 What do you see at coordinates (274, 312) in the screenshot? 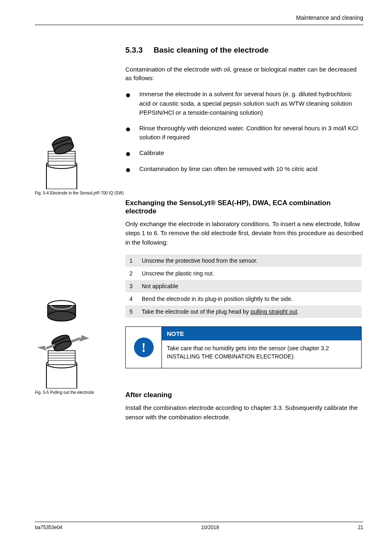
I see `step5-underlined: pulling straight out` at bounding box center [274, 312].